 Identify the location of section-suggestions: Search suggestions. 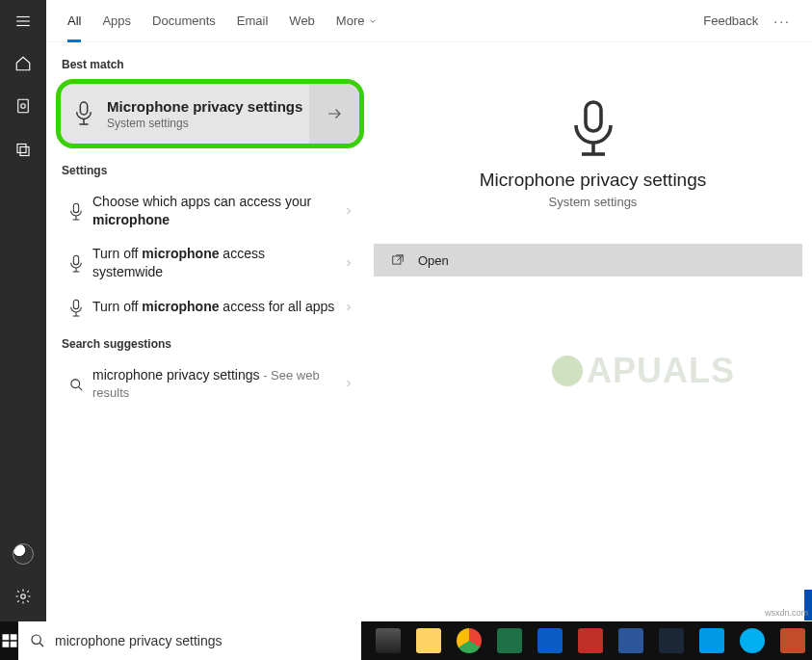
(210, 345).